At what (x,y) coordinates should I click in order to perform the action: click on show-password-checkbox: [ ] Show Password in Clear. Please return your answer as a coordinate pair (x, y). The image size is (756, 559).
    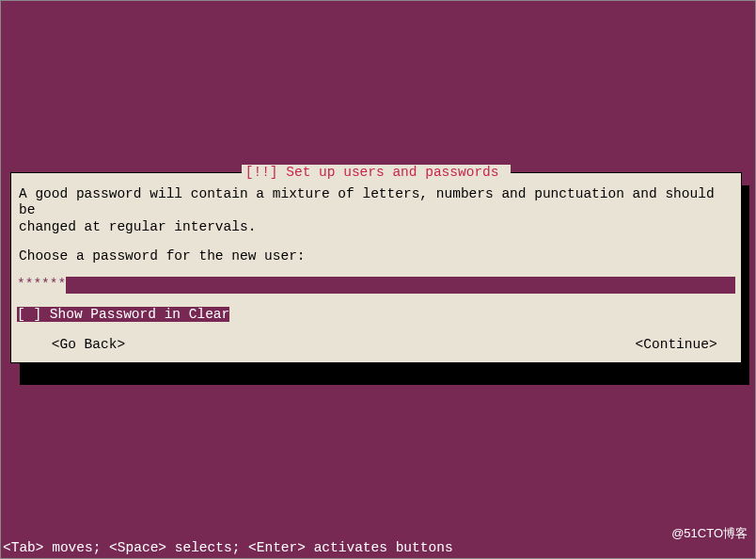
    Looking at the image, I should click on (376, 315).